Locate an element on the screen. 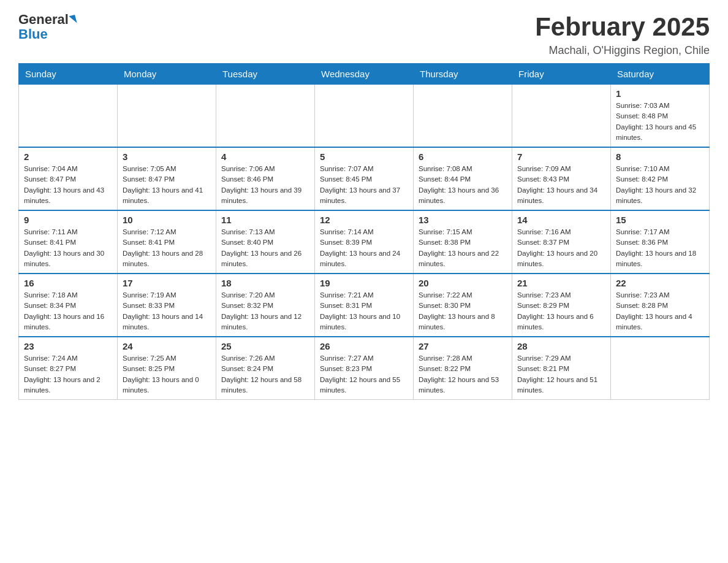 This screenshot has height=563, width=728. title-section: February 2025 Machali, O'Higgins Region,… is located at coordinates (623, 34).